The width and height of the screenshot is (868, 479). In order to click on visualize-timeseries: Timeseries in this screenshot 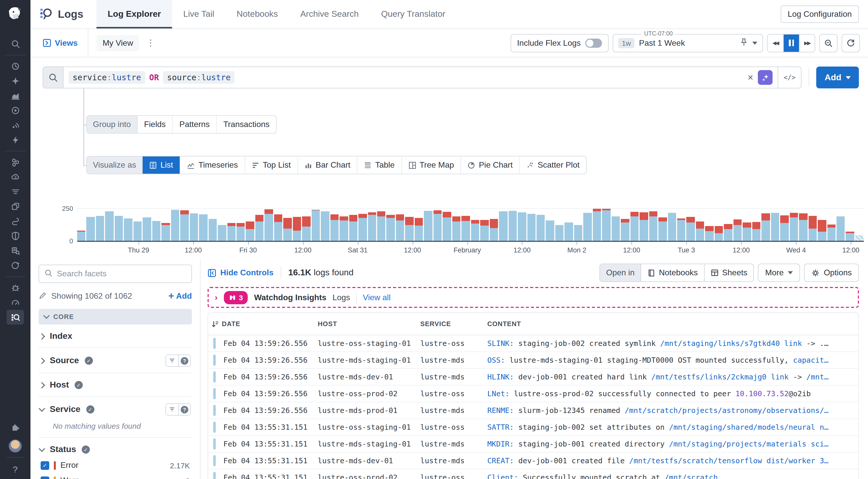, I will do `click(213, 165)`.